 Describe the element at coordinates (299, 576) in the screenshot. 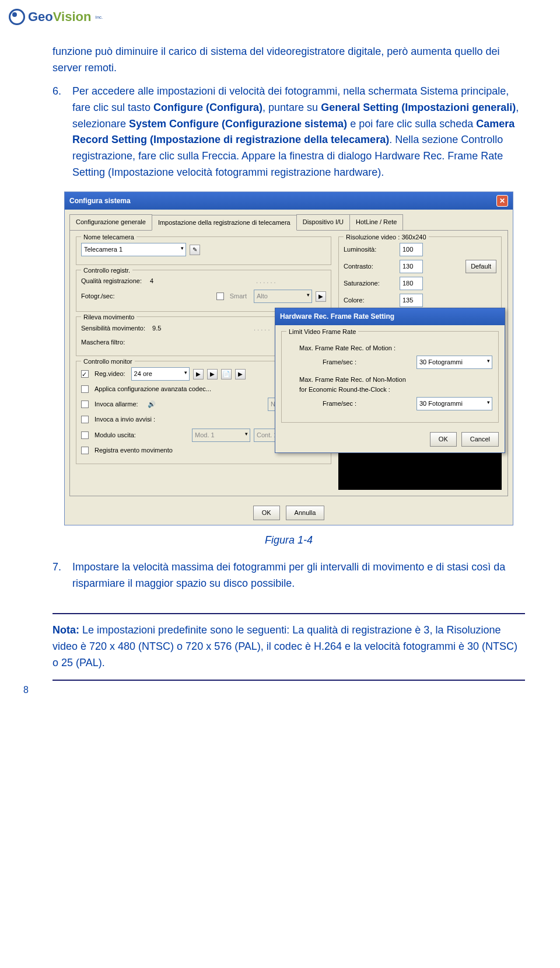

I see `list-body-7: Impostare la velocità massima dei fotogr…` at that location.